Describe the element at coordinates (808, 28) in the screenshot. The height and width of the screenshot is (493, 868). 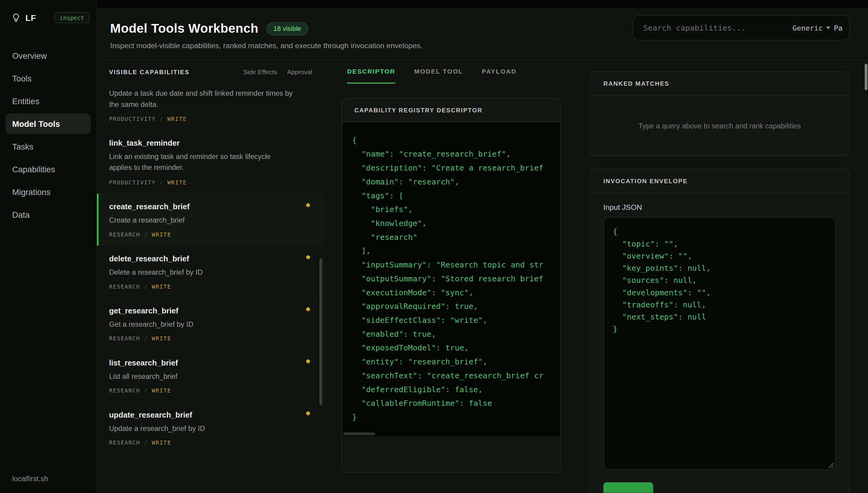
I see `scope-label: Generic` at that location.